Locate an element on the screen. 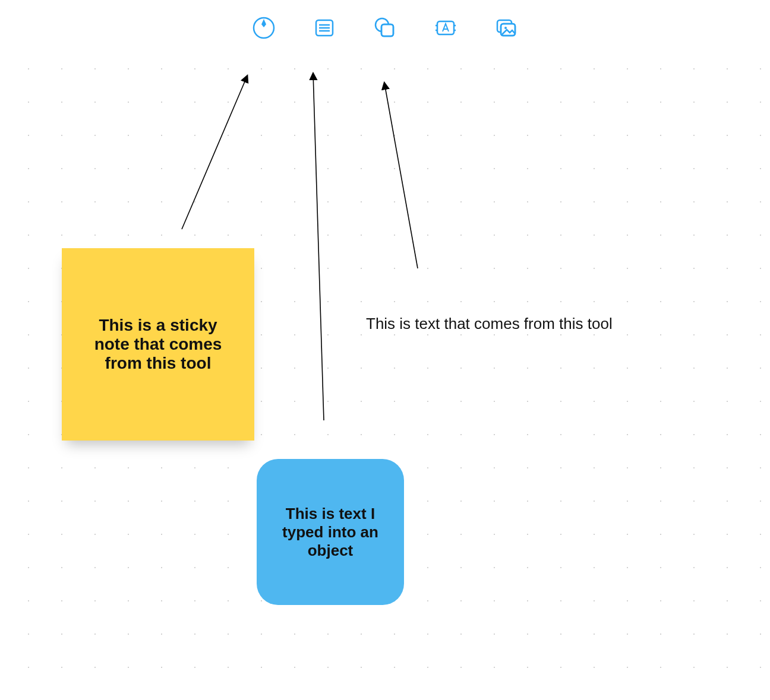 The width and height of the screenshot is (770, 700). image-tool-button is located at coordinates (506, 28).